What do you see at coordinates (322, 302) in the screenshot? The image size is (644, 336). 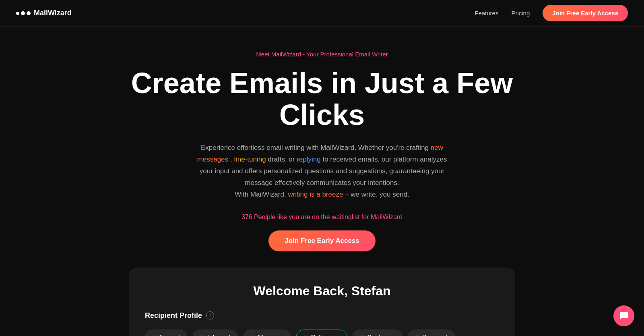 I see `app-card: Welcome Back, Stefan Recipient Profile i…` at bounding box center [322, 302].